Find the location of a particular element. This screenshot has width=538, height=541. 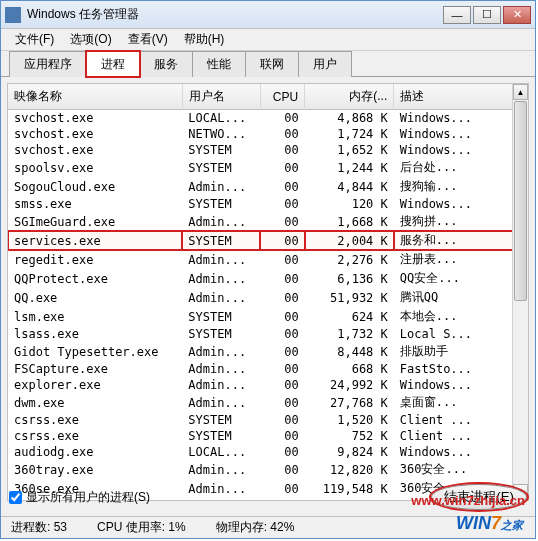

status-process-count: 进程数: 53 is located at coordinates (39, 528).